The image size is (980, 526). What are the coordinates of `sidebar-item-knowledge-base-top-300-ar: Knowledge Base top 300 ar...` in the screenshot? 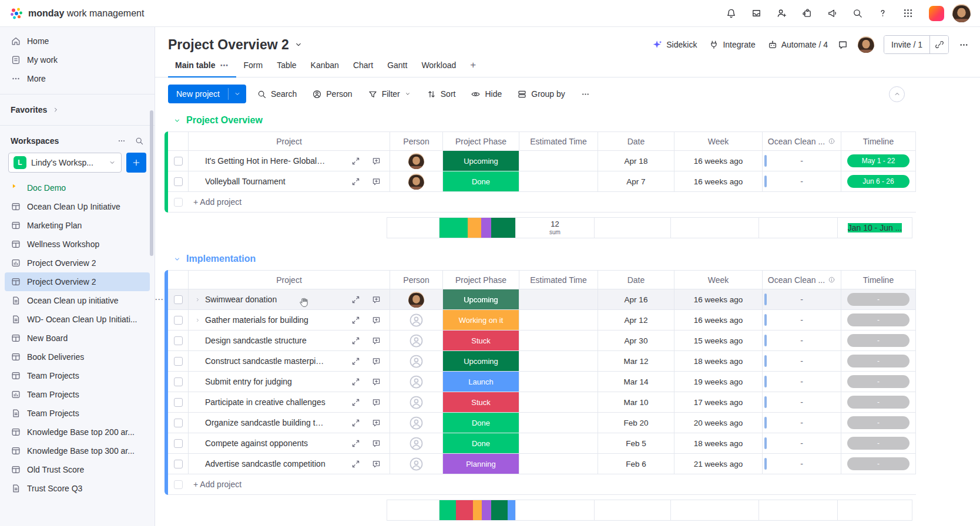 It's located at (78, 451).